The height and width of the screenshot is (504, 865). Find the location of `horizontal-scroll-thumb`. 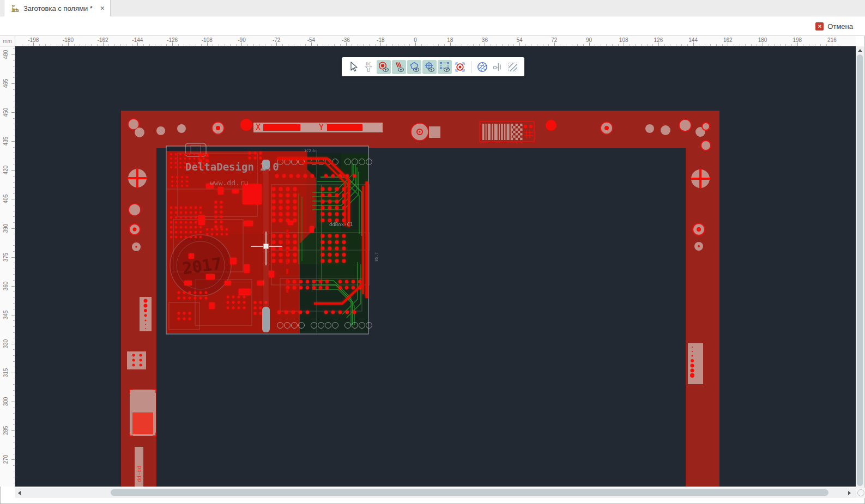

horizontal-scroll-thumb is located at coordinates (470, 493).